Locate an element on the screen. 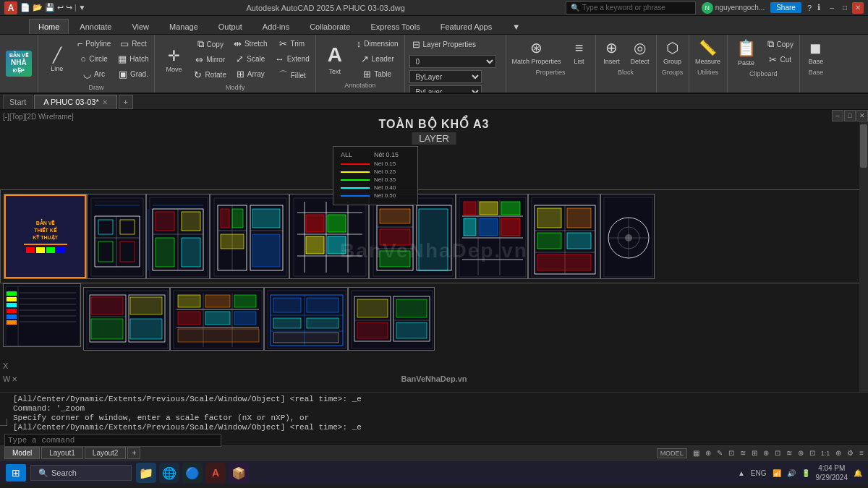  dimension-button: ↕ Dimension is located at coordinates (378, 43).